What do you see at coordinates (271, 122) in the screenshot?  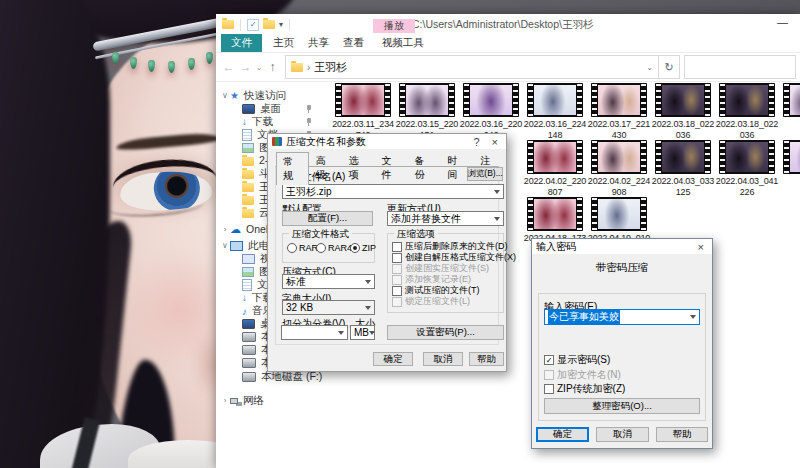 I see `sidebar-item-downloads: ↓ 下载` at bounding box center [271, 122].